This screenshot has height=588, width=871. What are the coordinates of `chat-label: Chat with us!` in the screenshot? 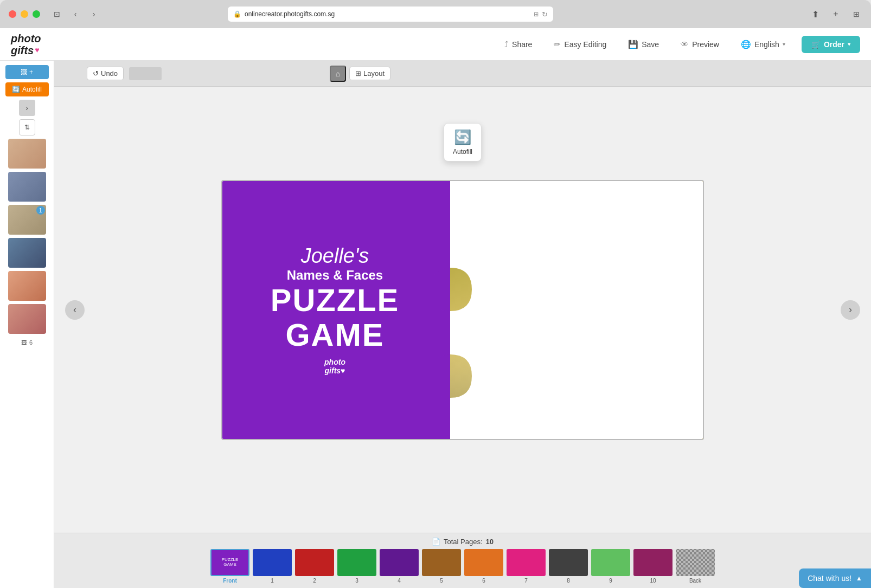 It's located at (830, 578).